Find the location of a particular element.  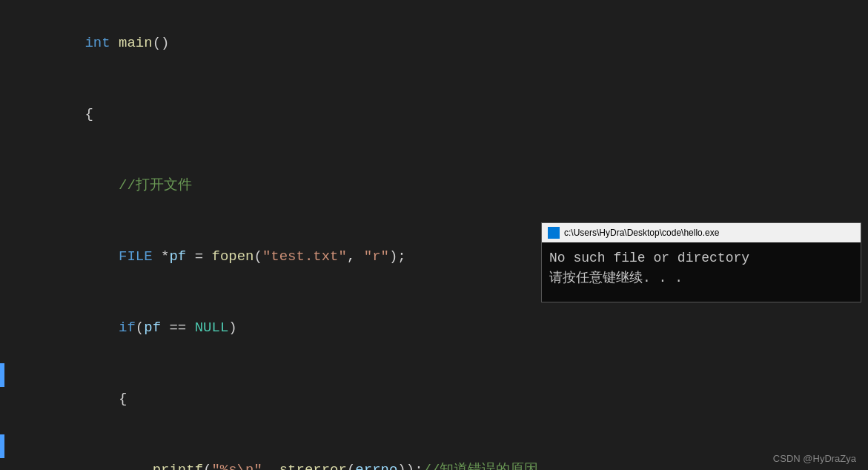

line-content-7: printf("%s\n", strerror(errno));//知道错误的原… is located at coordinates (436, 452).